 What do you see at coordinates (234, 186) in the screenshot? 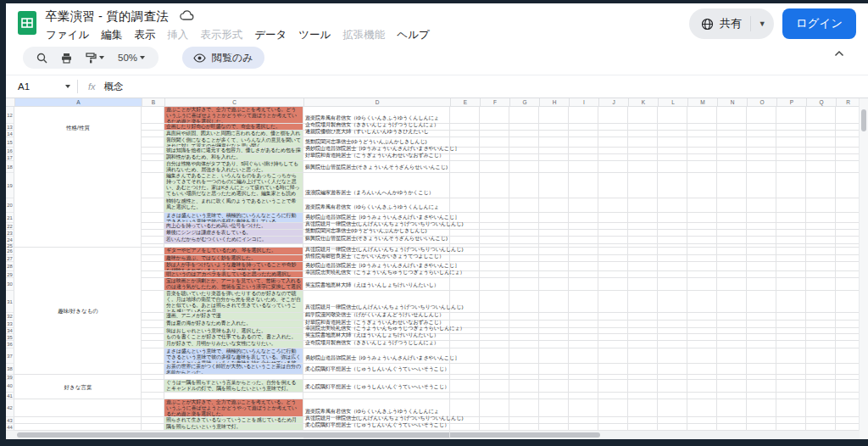
I see `grid-cell-C19: 編集さんであることと、いろんなものをあっちこっちから持ってきてそれを一つのものに…` at bounding box center [234, 186].